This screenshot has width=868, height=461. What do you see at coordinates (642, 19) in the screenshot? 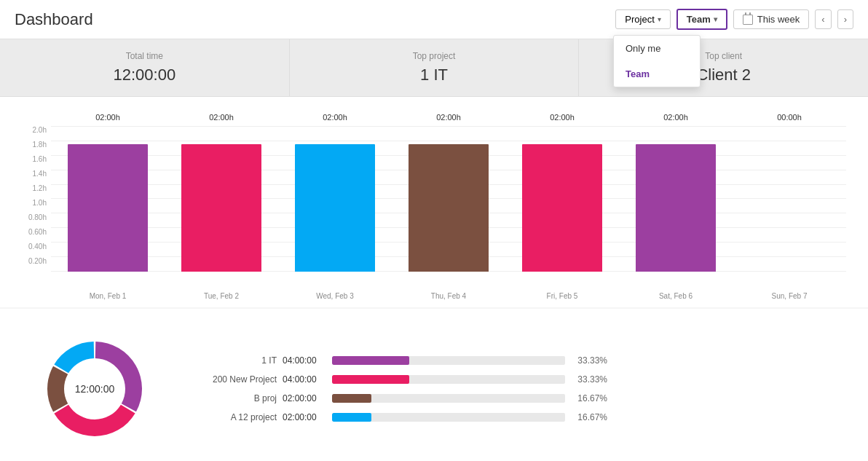
I see `project-filter-button: Project ▾` at bounding box center [642, 19].